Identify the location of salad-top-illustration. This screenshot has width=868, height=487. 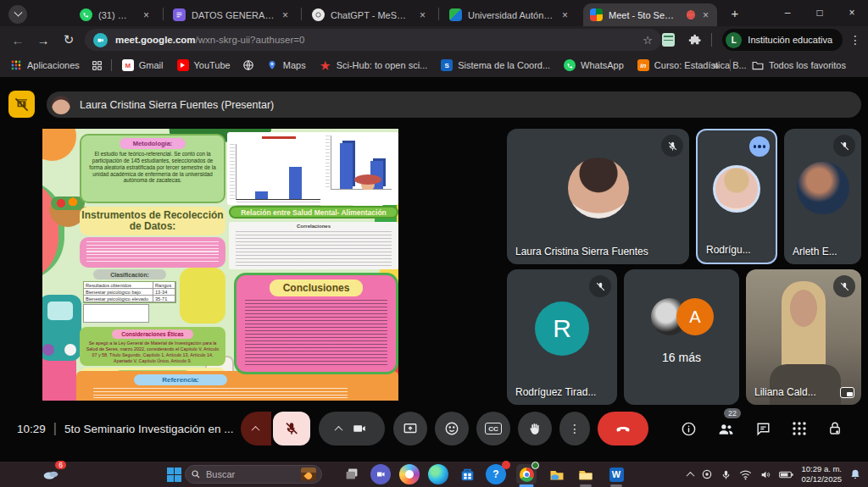
(68, 203).